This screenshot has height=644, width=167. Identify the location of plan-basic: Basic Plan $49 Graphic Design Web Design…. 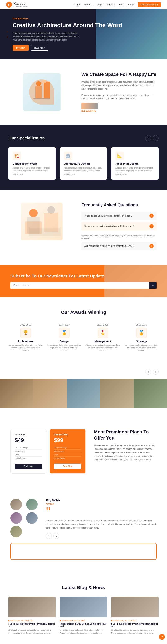
(28, 451).